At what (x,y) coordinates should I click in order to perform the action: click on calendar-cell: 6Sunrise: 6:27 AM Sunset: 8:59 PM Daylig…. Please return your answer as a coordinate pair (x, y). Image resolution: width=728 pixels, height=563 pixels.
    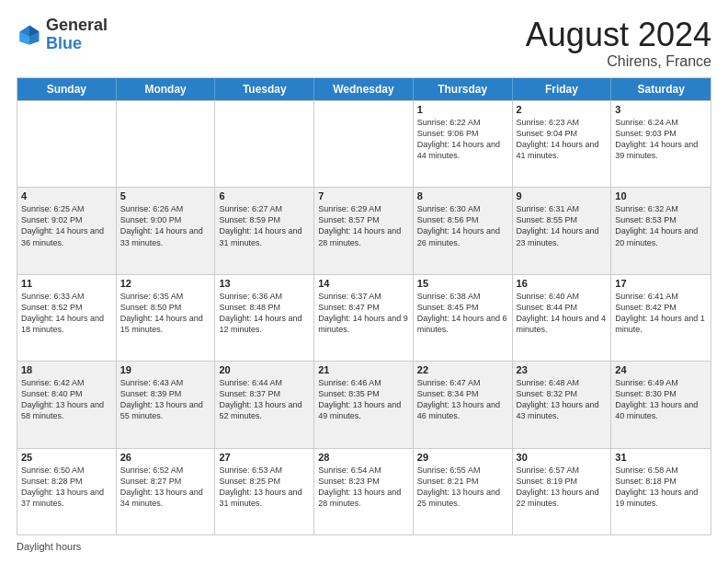
    Looking at the image, I should click on (265, 230).